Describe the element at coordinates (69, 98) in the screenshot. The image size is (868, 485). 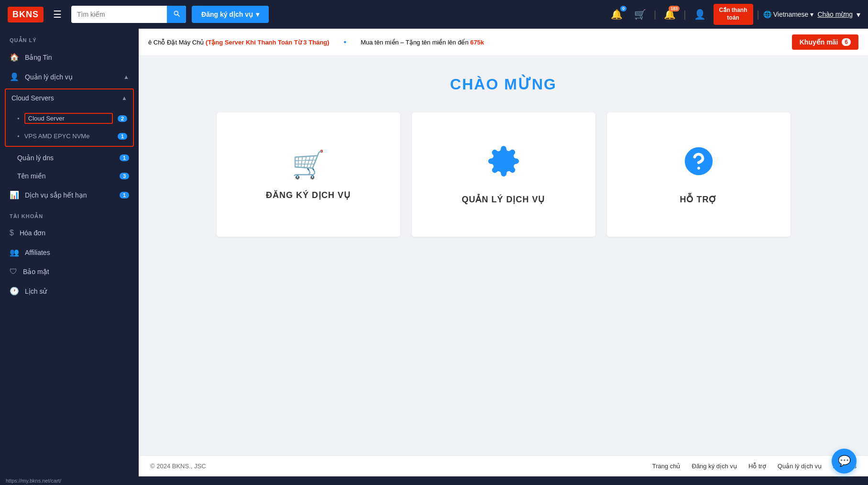
I see `cloud-servers-header: Cloud Servers ▲` at that location.